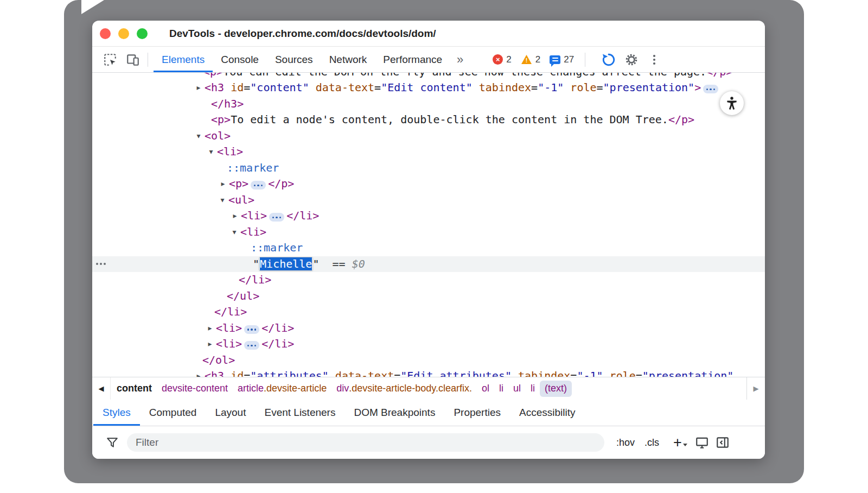 This screenshot has height=493, width=868. I want to click on tab-properties: Properties, so click(477, 413).